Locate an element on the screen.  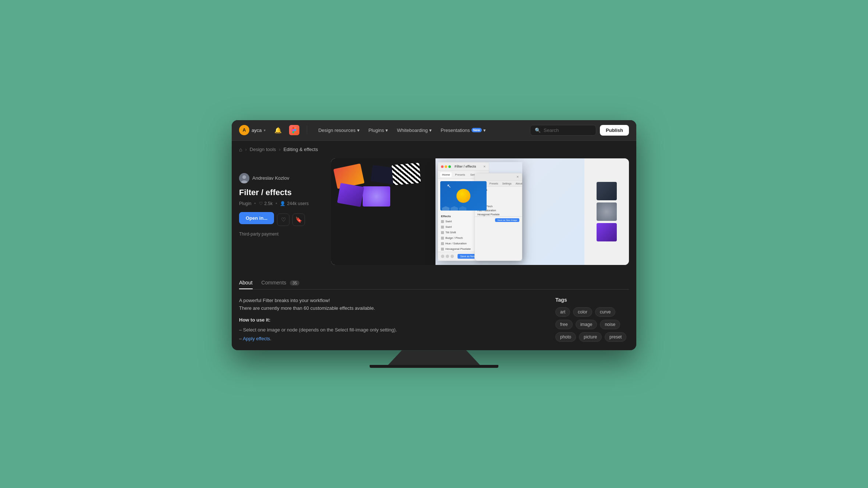
ui-tab-presets: Presets is located at coordinates (460, 175).